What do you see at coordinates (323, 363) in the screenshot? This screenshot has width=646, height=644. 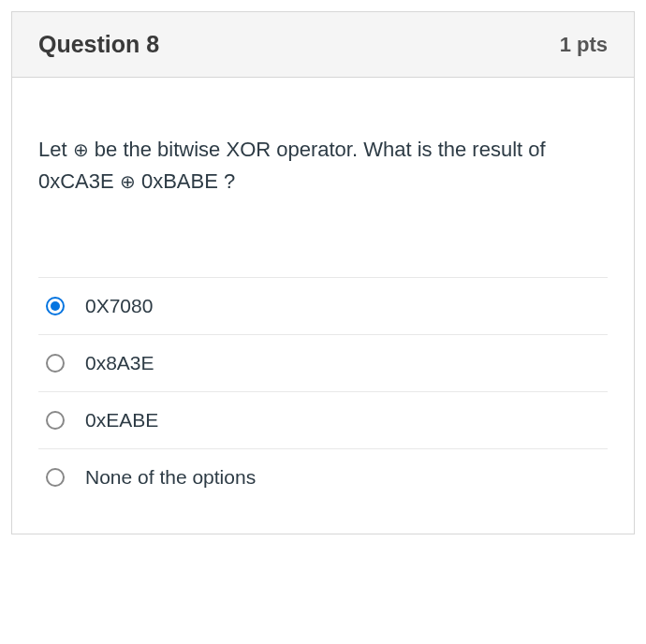 I see `option-item: 0x8A3E` at bounding box center [323, 363].